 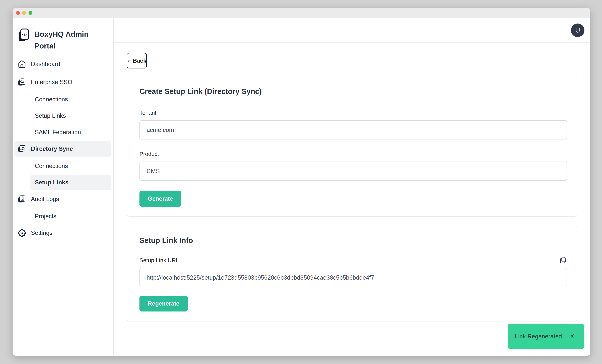 I want to click on sidebar-item-label: Settings, so click(x=42, y=233).